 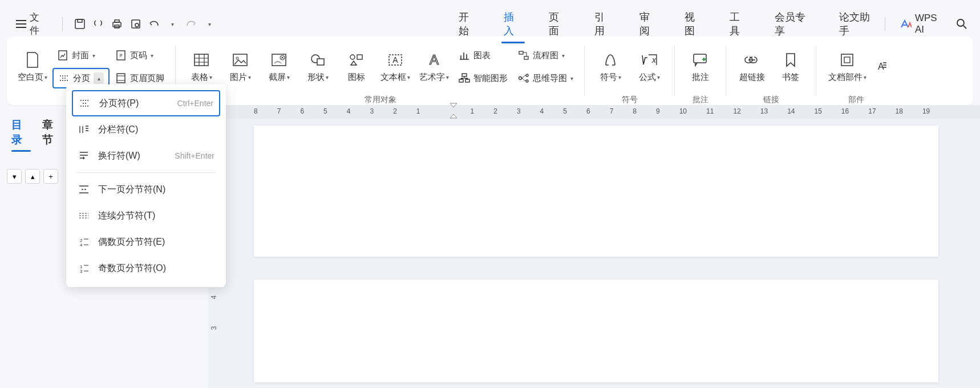 What do you see at coordinates (39, 24) in the screenshot?
I see `file-label: 文件` at bounding box center [39, 24].